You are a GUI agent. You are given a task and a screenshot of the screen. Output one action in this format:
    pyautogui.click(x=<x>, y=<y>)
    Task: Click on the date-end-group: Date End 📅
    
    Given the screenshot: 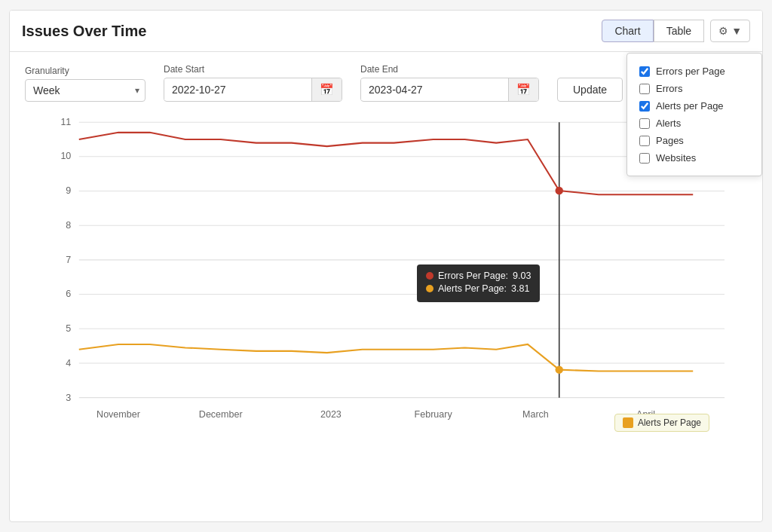 What is the action you would take?
    pyautogui.click(x=449, y=83)
    